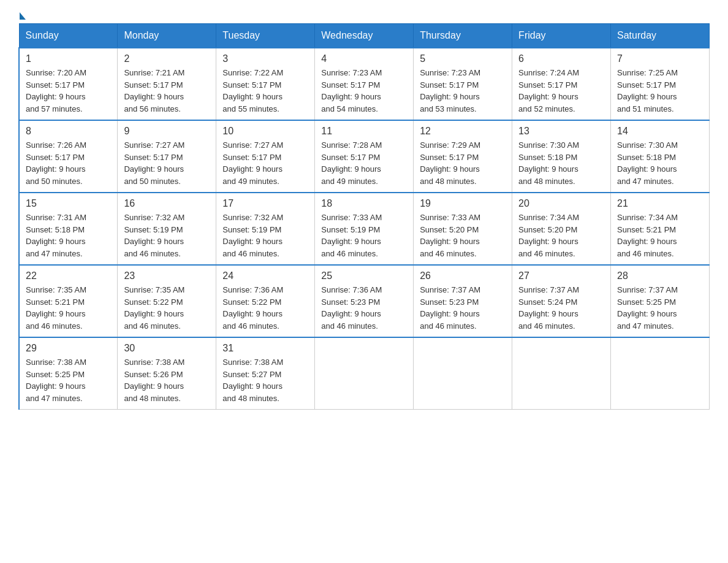  Describe the element at coordinates (561, 236) in the screenshot. I see `day-info: Sunrise: 7:34 AMSunset: 5:20 PMDaylight:…` at that location.